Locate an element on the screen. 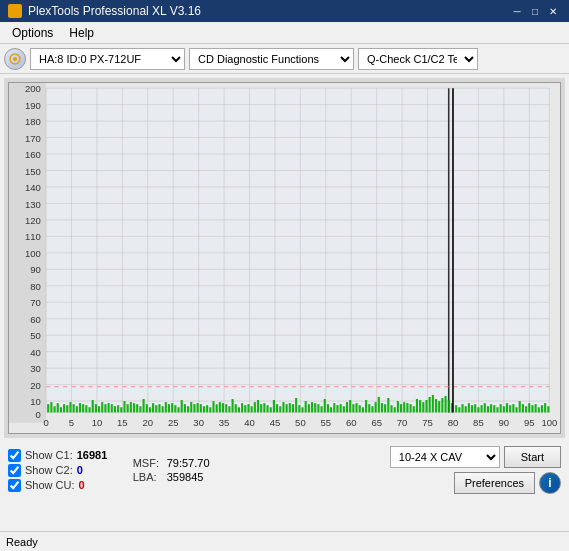 This screenshot has height=551, width=569. preferences-button: Preferences is located at coordinates (494, 483).